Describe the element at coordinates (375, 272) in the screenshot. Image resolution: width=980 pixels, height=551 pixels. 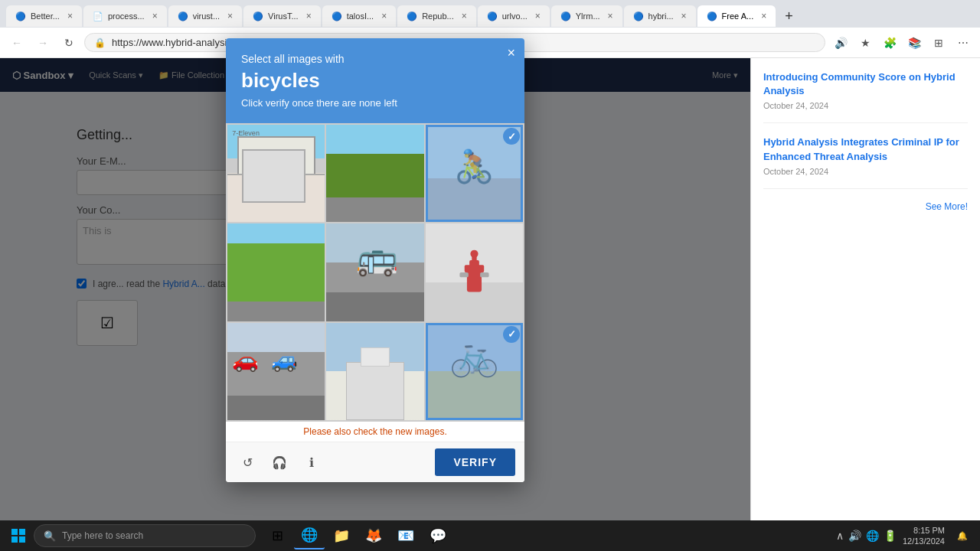
I see `captcha-image-5: 🚌` at that location.